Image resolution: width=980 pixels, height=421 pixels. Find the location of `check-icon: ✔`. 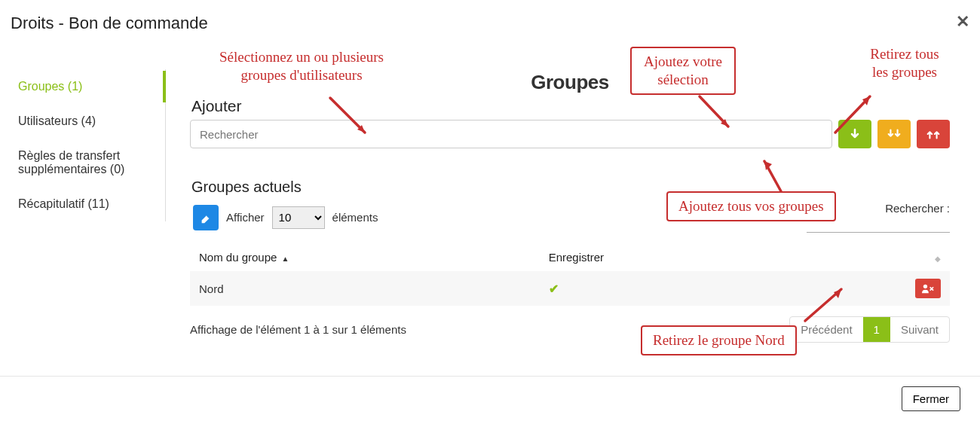

check-icon: ✔ is located at coordinates (553, 289).